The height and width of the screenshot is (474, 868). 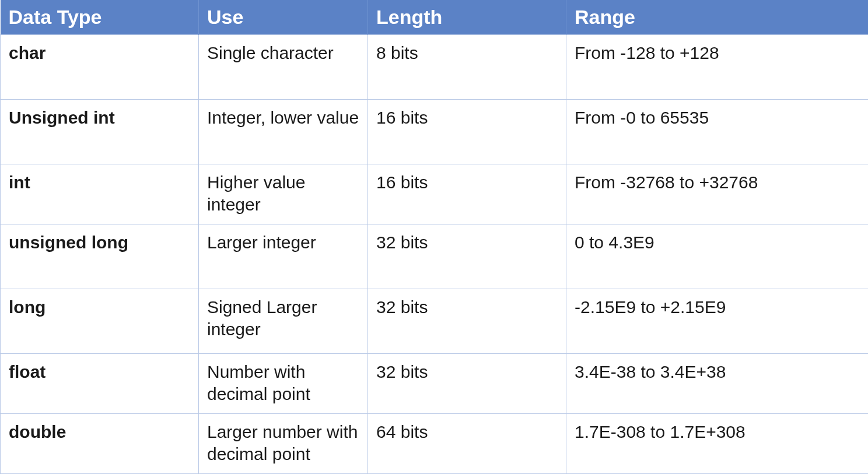 I want to click on cell-data-type: unsigned long, so click(x=100, y=257).